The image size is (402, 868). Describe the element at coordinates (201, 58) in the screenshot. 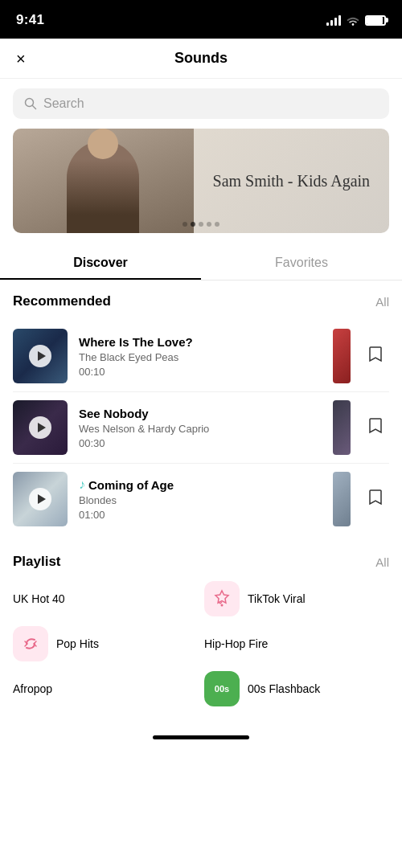

I see `page-title: Sounds` at that location.